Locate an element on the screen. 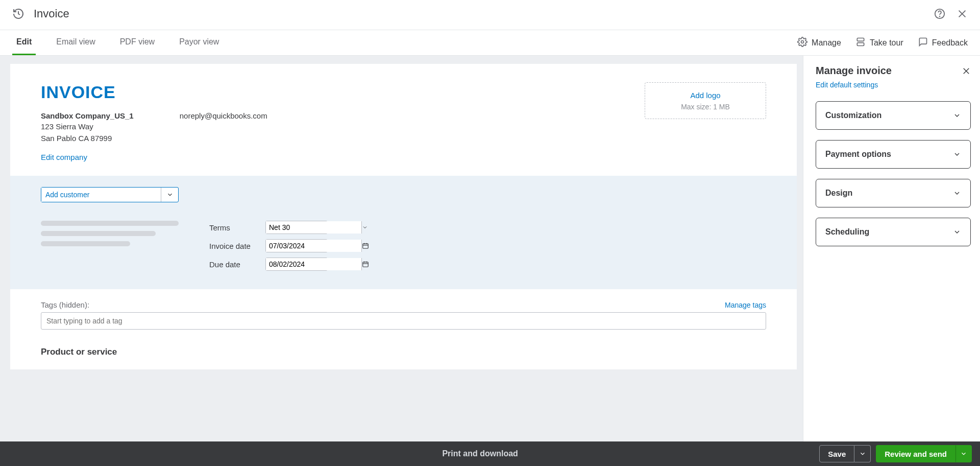 This screenshot has height=466, width=980. invoice-date-input is located at coordinates (313, 246).